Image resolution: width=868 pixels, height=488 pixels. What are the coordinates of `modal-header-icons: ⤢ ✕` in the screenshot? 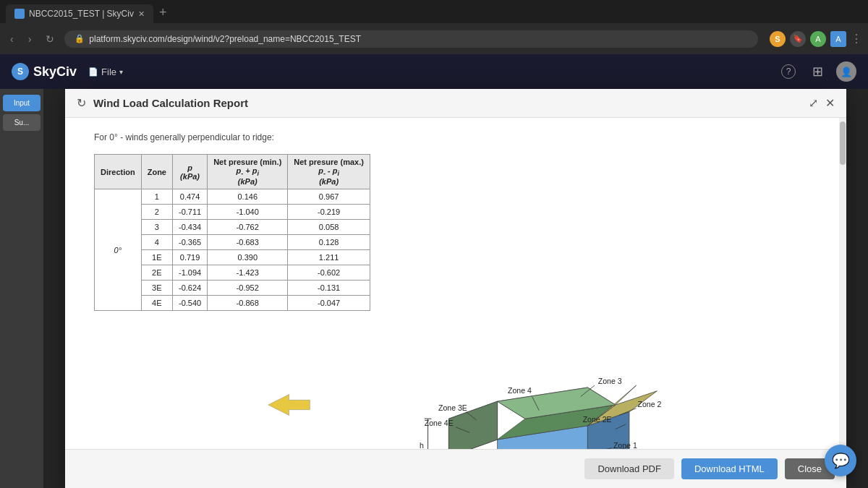 It's located at (822, 103).